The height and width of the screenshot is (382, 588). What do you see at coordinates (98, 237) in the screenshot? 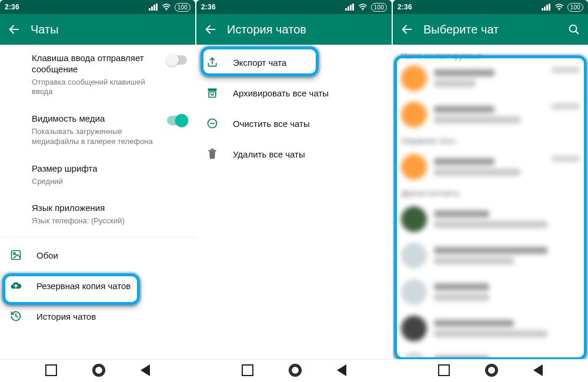
I see `divider` at bounding box center [98, 237].